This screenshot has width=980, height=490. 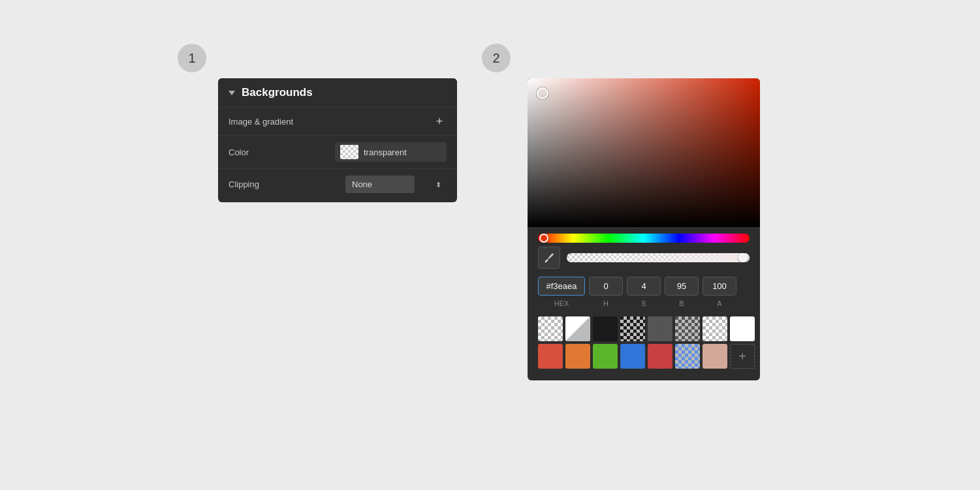 I want to click on step-badge-1: 1, so click(x=192, y=58).